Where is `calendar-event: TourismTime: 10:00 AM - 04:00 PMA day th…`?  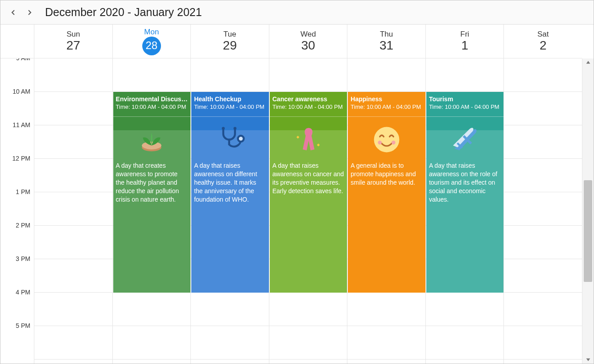 calendar-event: TourismTime: 10:00 AM - 04:00 PMA day th… is located at coordinates (465, 192).